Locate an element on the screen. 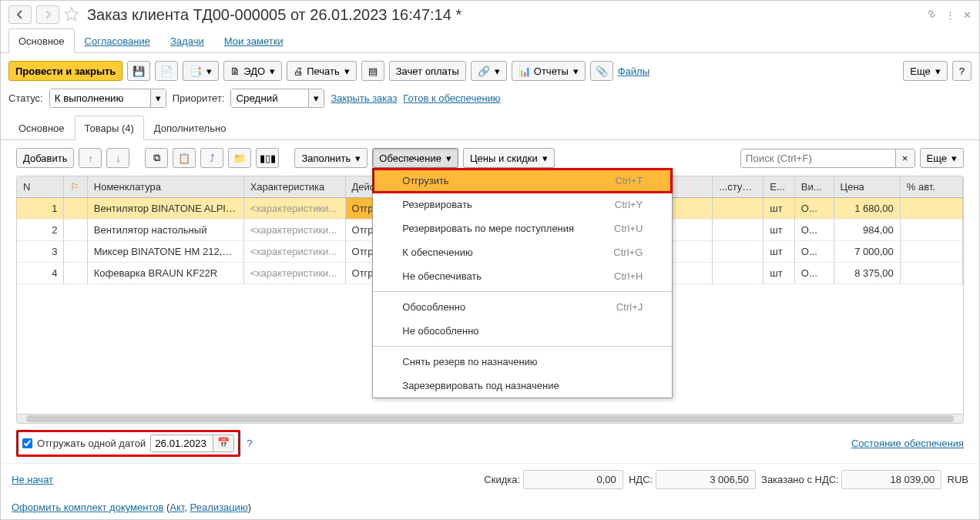 Image resolution: width=980 pixels, height=520 pixels. akt-link: Акт is located at coordinates (177, 507).